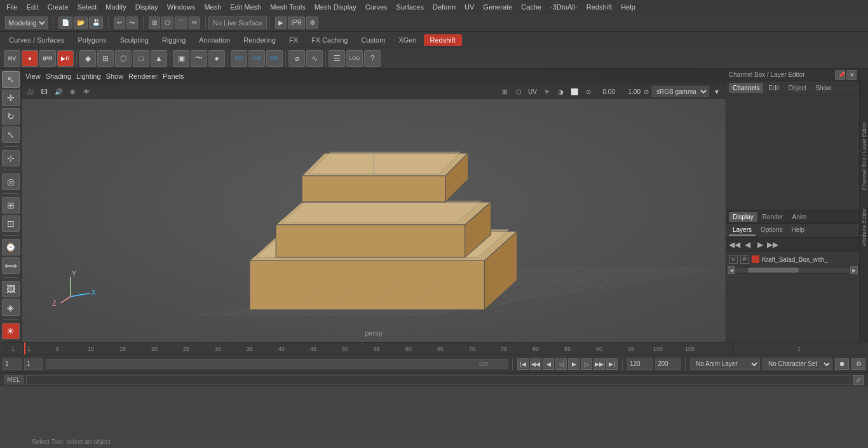 The width and height of the screenshot is (868, 448). I want to click on history-btn: ⌚, so click(11, 247).